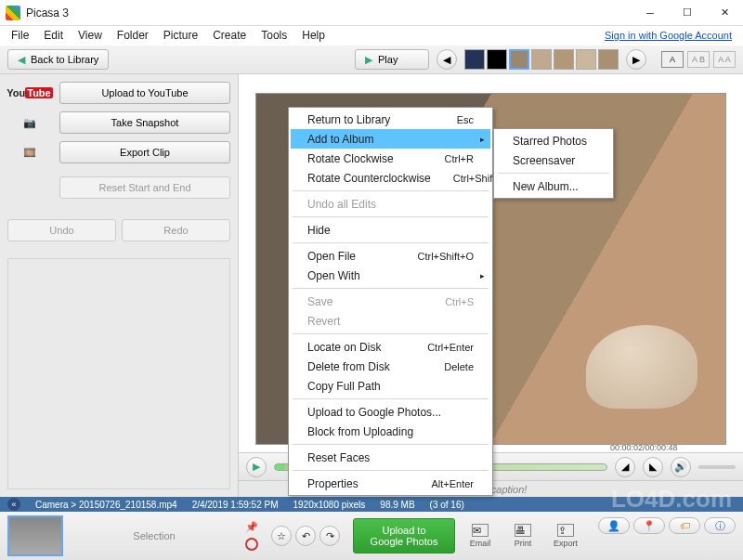  I want to click on play-label: Play, so click(388, 59).